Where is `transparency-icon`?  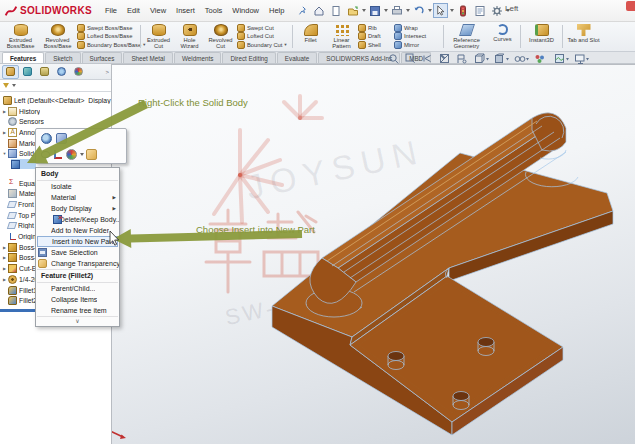 transparency-icon is located at coordinates (92, 154).